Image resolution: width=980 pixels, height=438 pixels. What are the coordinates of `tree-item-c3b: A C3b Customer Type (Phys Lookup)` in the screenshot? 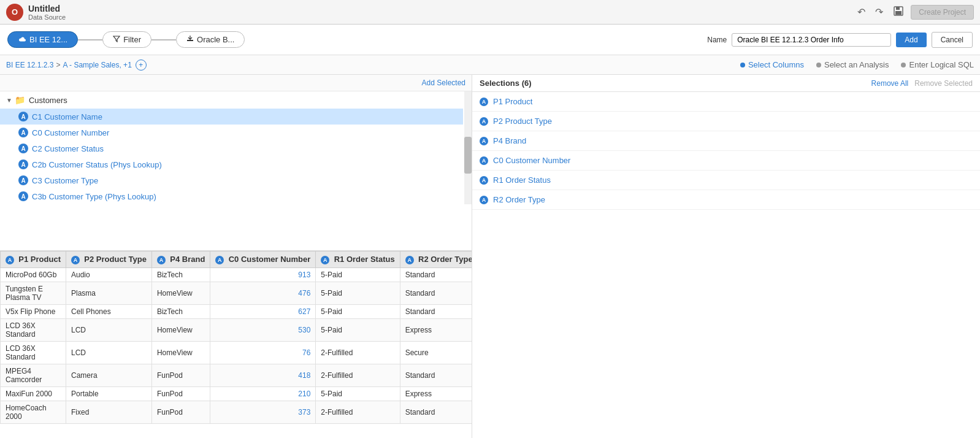 It's located at (232, 196).